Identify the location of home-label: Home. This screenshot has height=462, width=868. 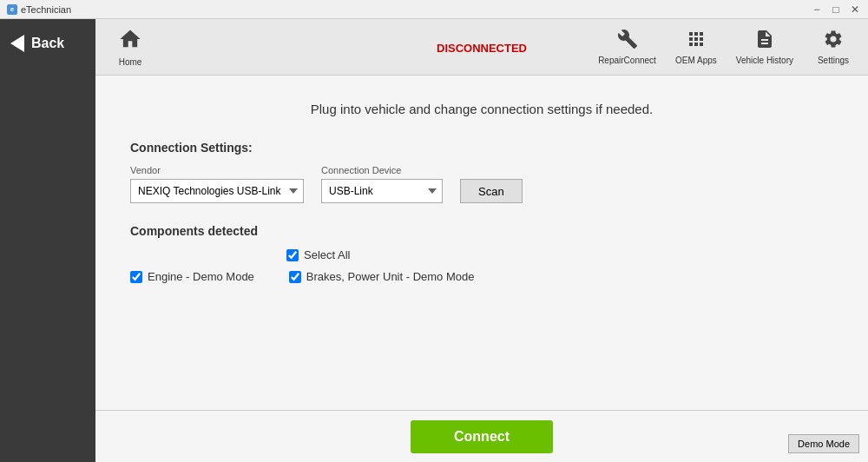
(130, 63).